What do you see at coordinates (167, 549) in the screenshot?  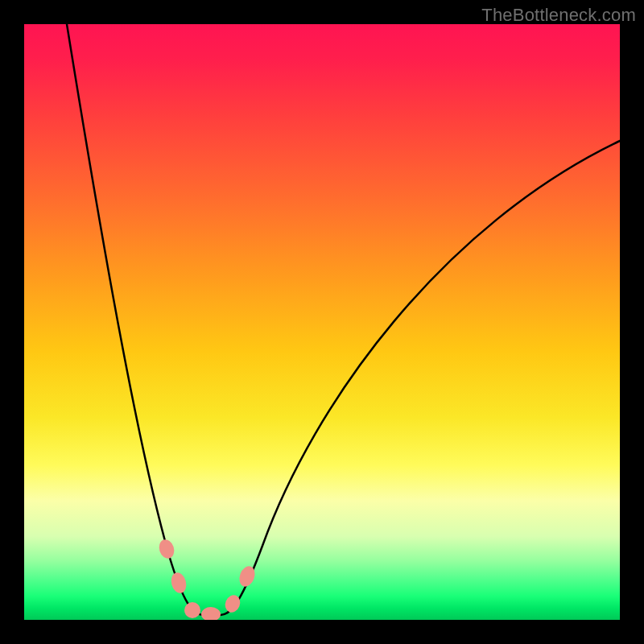 I see `node-left-upper` at bounding box center [167, 549].